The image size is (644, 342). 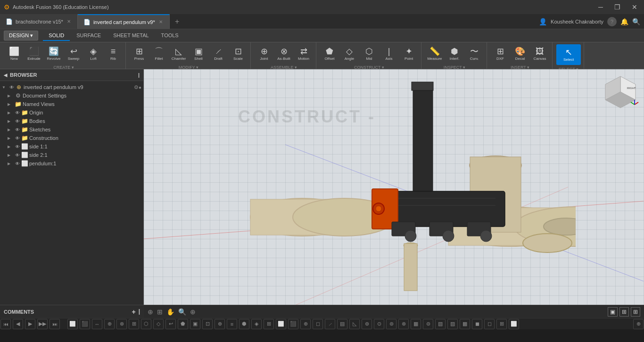 What do you see at coordinates (93, 54) in the screenshot?
I see `loft-button: ◈ Loft` at bounding box center [93, 54].